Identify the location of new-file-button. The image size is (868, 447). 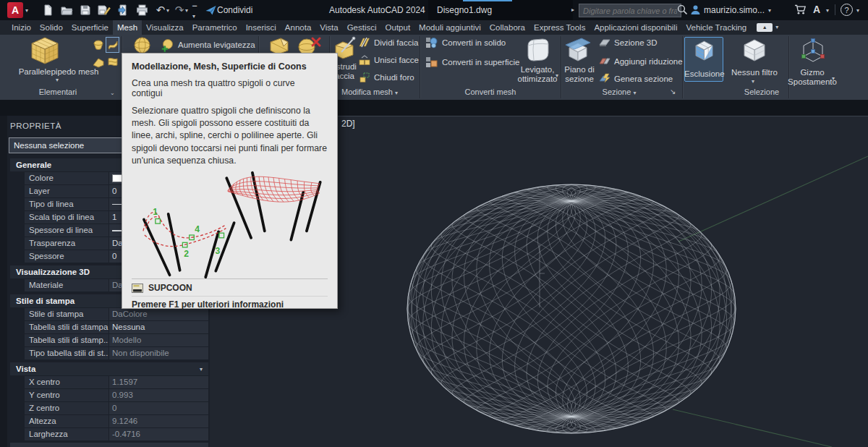
(48, 10).